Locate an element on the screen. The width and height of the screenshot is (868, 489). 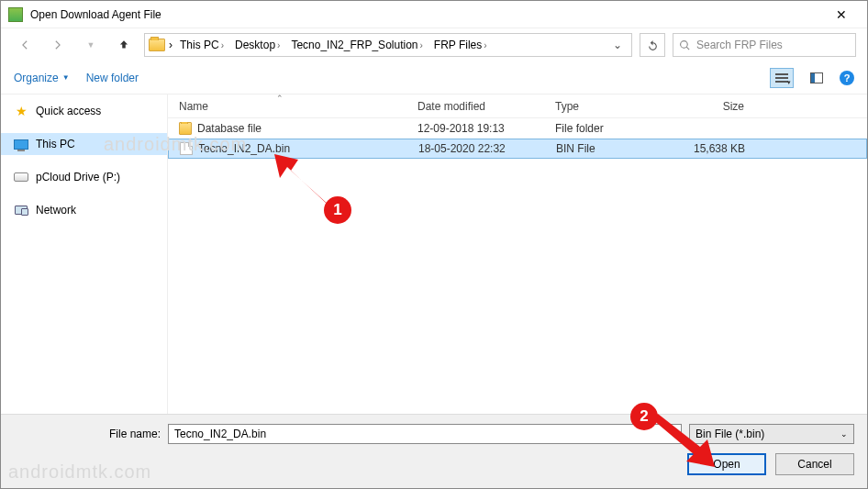
forward-button is located at coordinates (58, 45).